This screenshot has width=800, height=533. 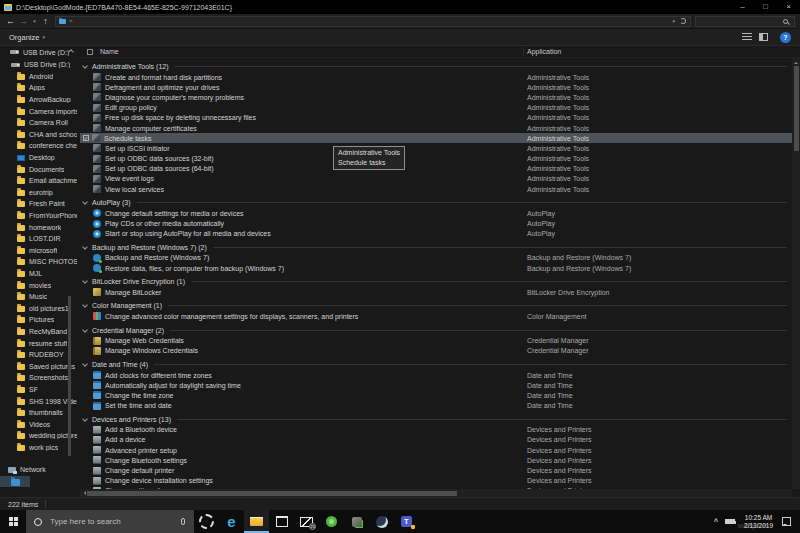 I want to click on sidebar-item: Desktop, so click(x=40, y=158).